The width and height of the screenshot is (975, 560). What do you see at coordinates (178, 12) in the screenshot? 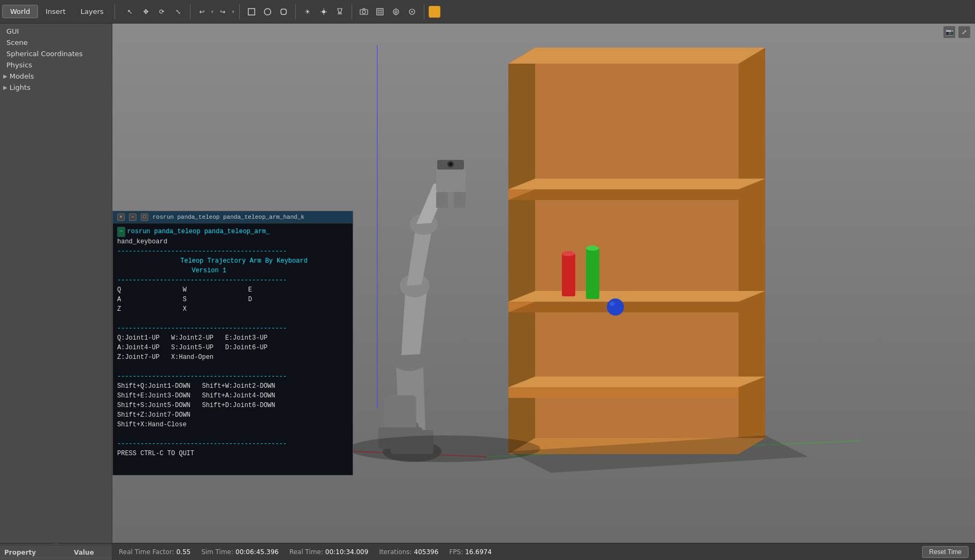
I see `scale-tool-btn: ⤡` at bounding box center [178, 12].